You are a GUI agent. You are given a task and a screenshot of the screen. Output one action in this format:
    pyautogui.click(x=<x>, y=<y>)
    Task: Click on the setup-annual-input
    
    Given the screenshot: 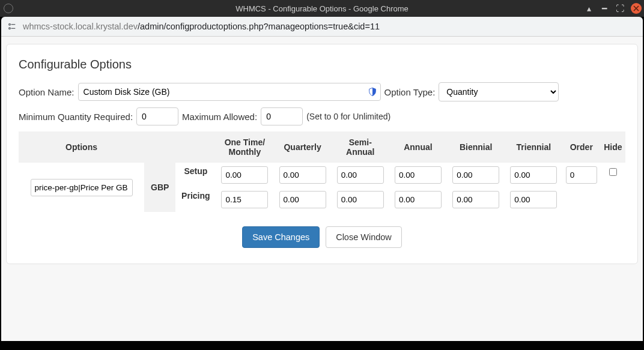 What is the action you would take?
    pyautogui.click(x=418, y=175)
    